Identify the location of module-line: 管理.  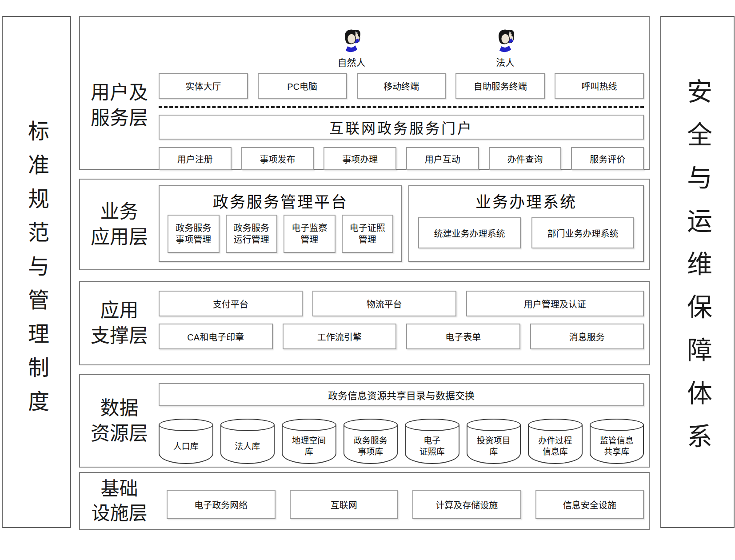
(368, 240).